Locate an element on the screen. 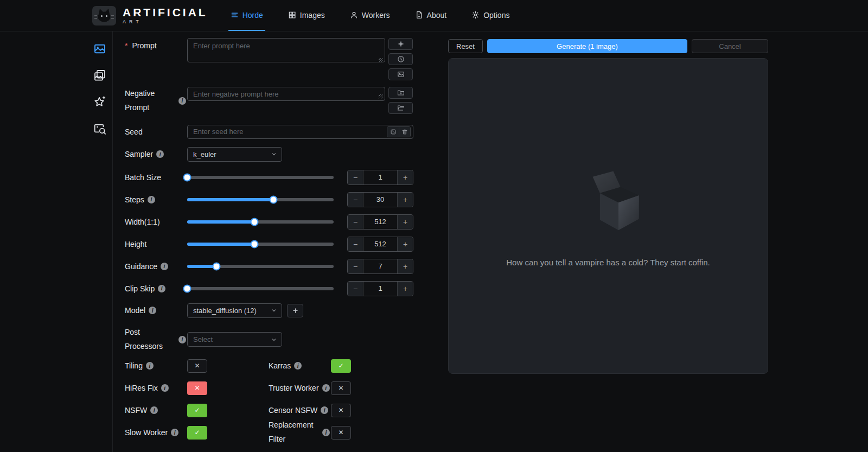  model-label-text: Model is located at coordinates (135, 310).